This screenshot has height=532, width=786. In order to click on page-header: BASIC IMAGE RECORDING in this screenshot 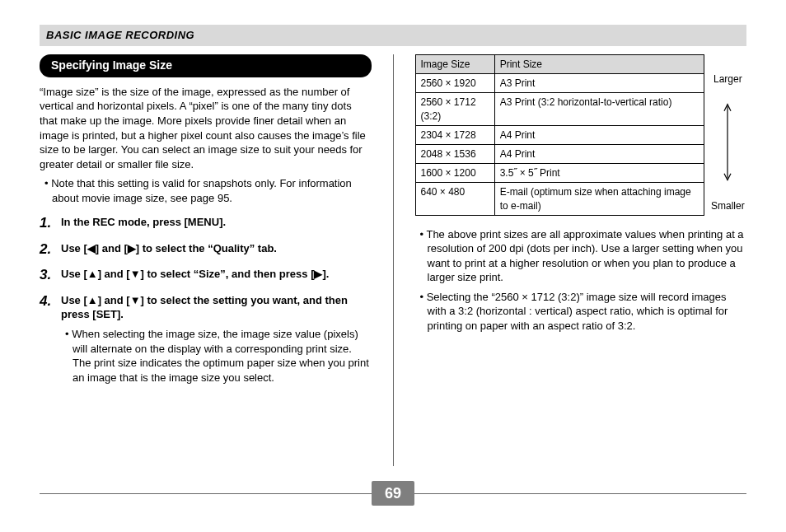, I will do `click(393, 35)`.